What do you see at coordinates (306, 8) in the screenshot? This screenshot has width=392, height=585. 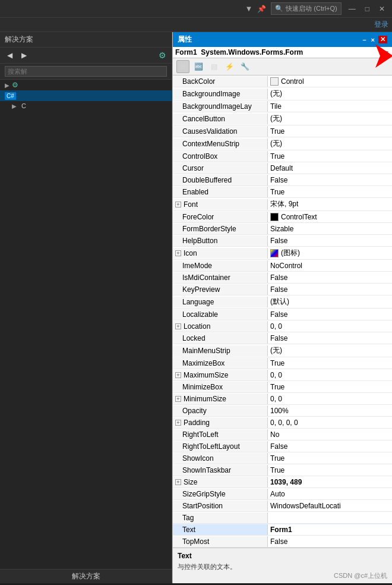 I see `quick-search: 🔍 快速启动 (Ctrl+Q)` at bounding box center [306, 8].